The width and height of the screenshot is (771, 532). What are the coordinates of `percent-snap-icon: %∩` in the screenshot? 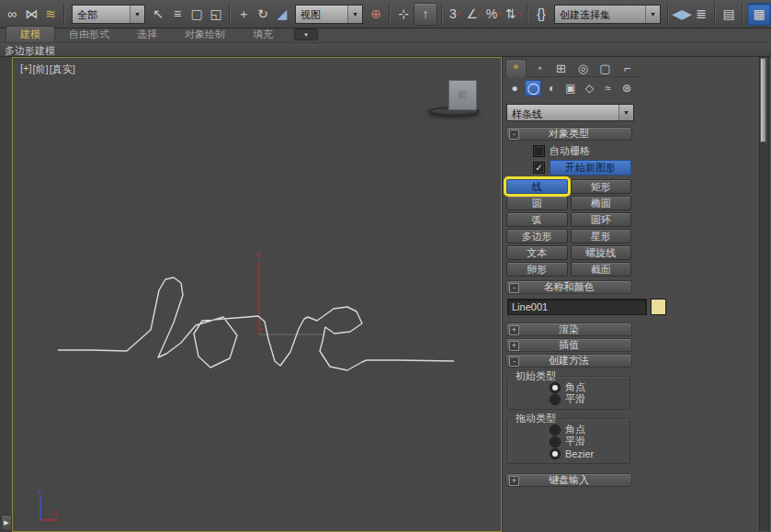 It's located at (494, 15).